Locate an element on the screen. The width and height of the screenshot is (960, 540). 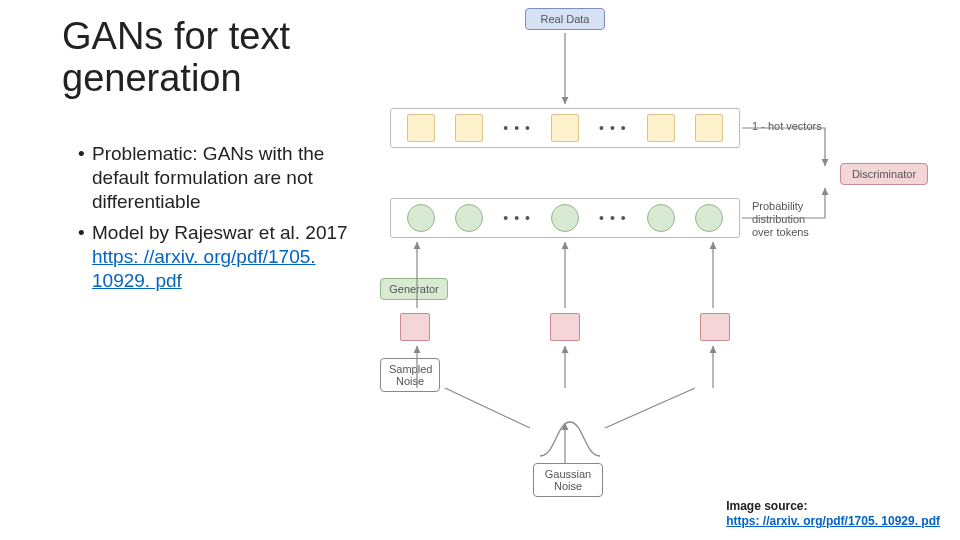
bullet-2-link: https: //arxiv. org/pdf/1705. 10929. pdf is located at coordinates (204, 268).